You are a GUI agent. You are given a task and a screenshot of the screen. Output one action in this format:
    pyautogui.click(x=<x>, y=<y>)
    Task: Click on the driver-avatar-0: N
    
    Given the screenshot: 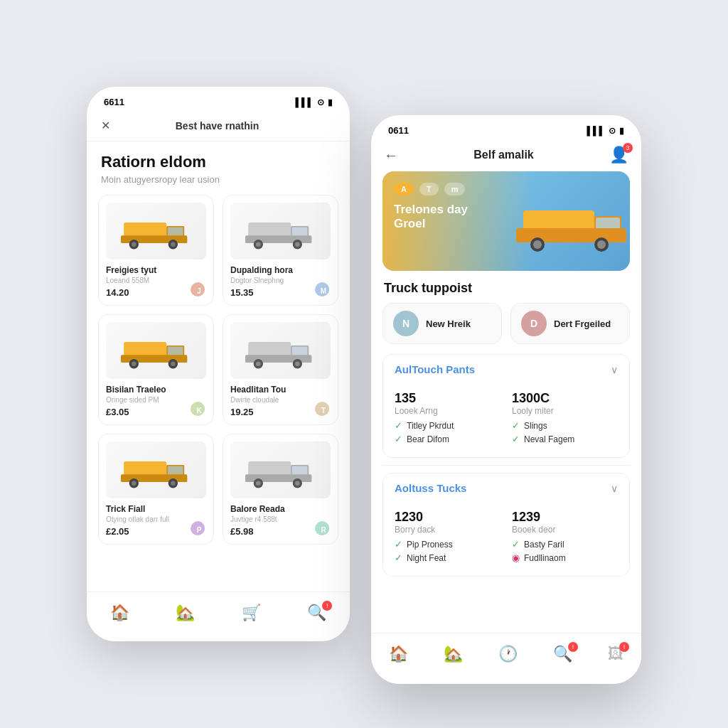 What is the action you would take?
    pyautogui.click(x=406, y=323)
    